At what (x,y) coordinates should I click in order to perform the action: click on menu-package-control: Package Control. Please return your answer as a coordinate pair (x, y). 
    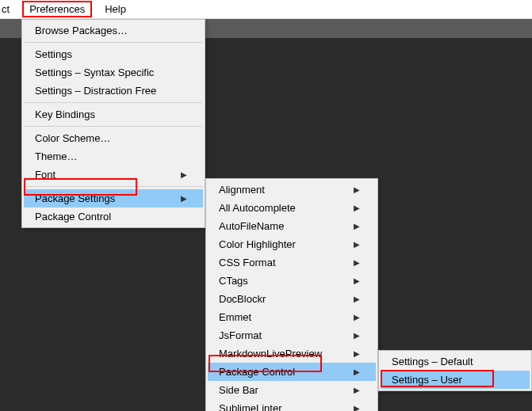
    Looking at the image, I should click on (113, 217).